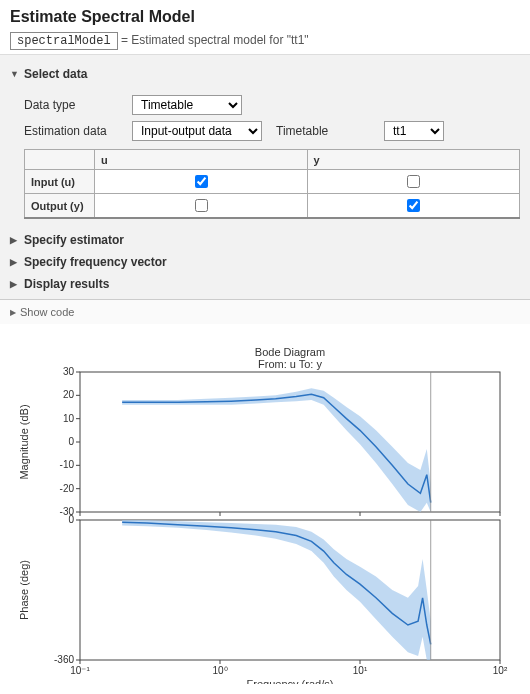 The width and height of the screenshot is (530, 694). Describe the element at coordinates (326, 131) in the screenshot. I see `timetable-label: Timetable` at that location.